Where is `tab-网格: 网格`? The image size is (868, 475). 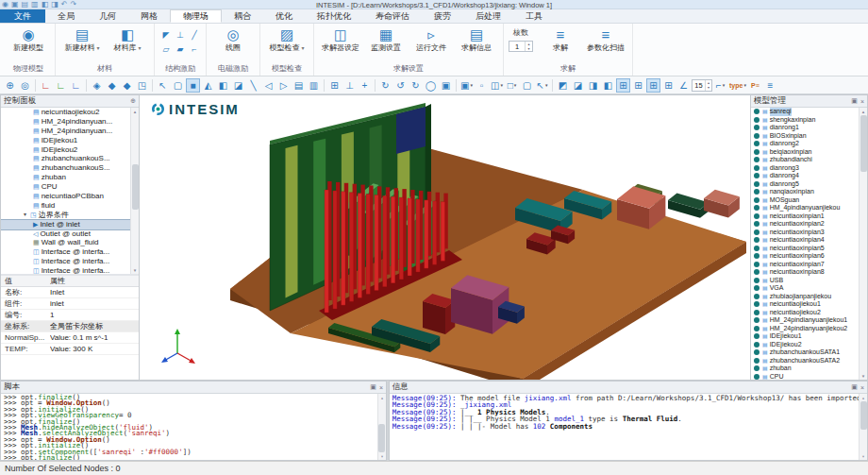
tab-网格: 网格 is located at coordinates (149, 16).